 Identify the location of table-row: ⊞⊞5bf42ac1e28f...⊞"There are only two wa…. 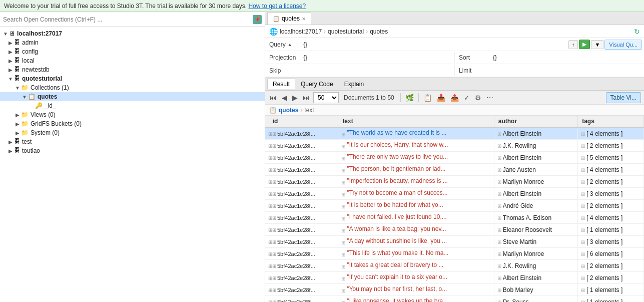
(454, 158).